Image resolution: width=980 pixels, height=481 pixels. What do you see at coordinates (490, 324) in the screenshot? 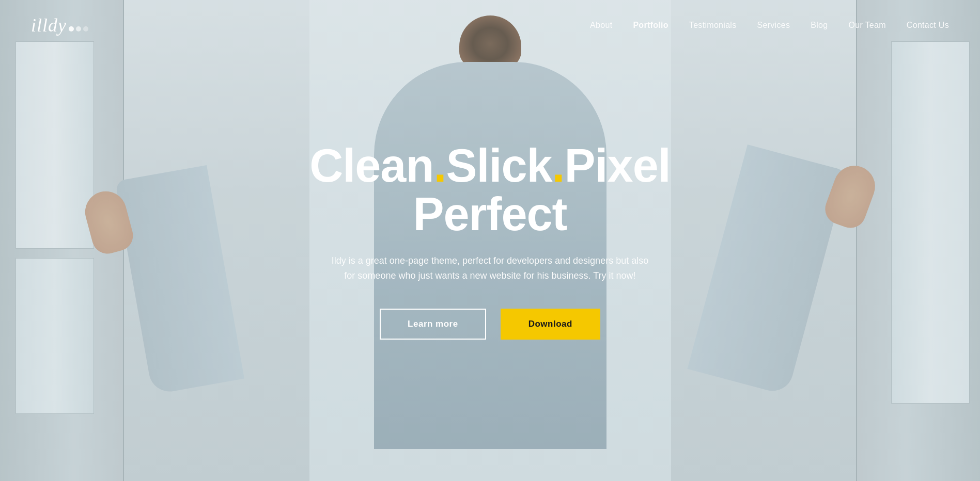
I see `hero-buttons: Learn more Download` at bounding box center [490, 324].